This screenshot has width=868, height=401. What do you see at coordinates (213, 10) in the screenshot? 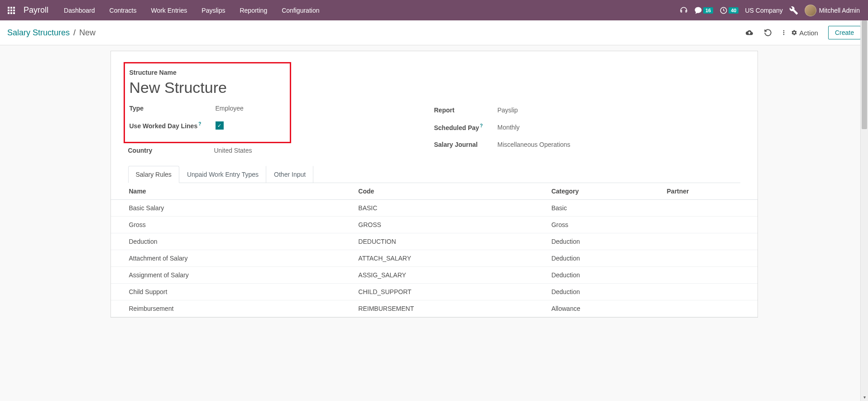
I see `nav-payslips: Payslips` at bounding box center [213, 10].